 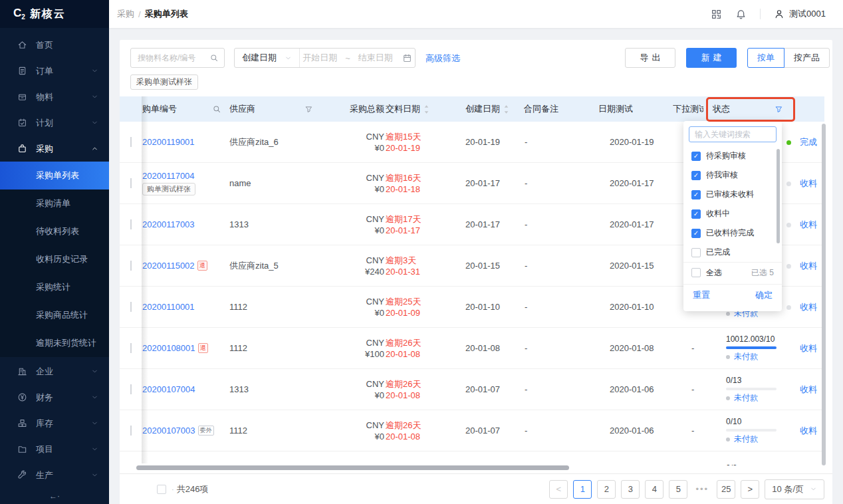 I want to click on order-link: 20200110001, so click(x=169, y=307).